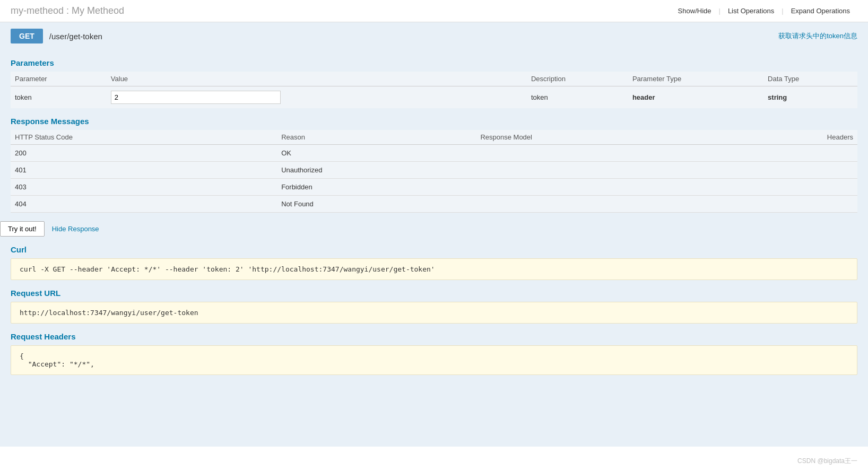  What do you see at coordinates (597, 137) in the screenshot?
I see `col-response-model: Response Model` at bounding box center [597, 137].